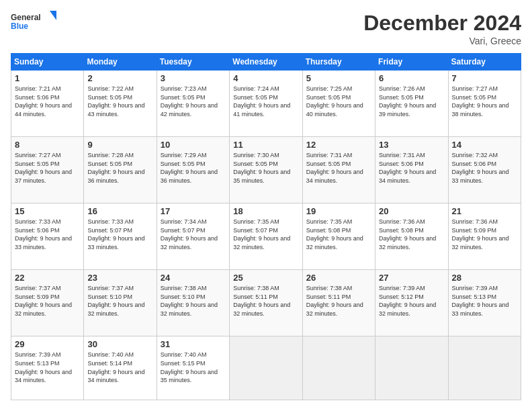 This screenshot has height=411, width=532. Describe the element at coordinates (266, 236) in the screenshot. I see `table-row: 18Sunrise: 7:35 AMSunset: 5:07 PMDayligh…` at that location.